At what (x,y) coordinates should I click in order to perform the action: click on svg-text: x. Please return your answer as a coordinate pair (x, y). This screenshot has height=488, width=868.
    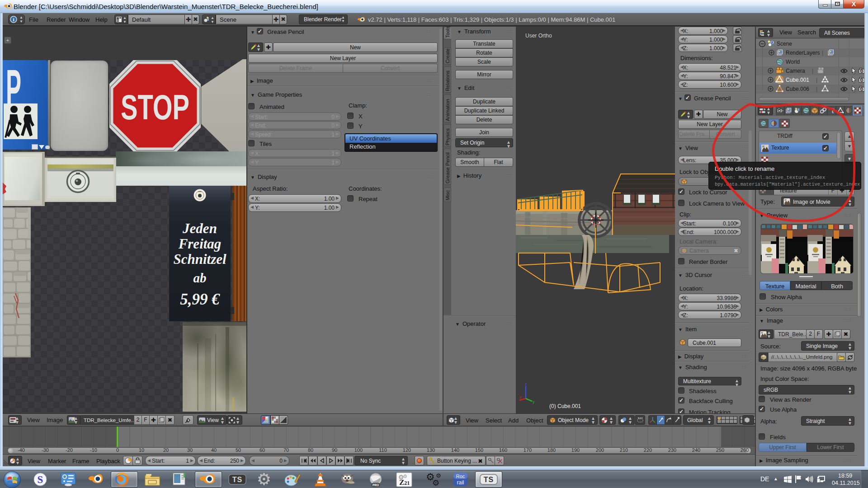
    Looking at the image, I should click on (521, 397).